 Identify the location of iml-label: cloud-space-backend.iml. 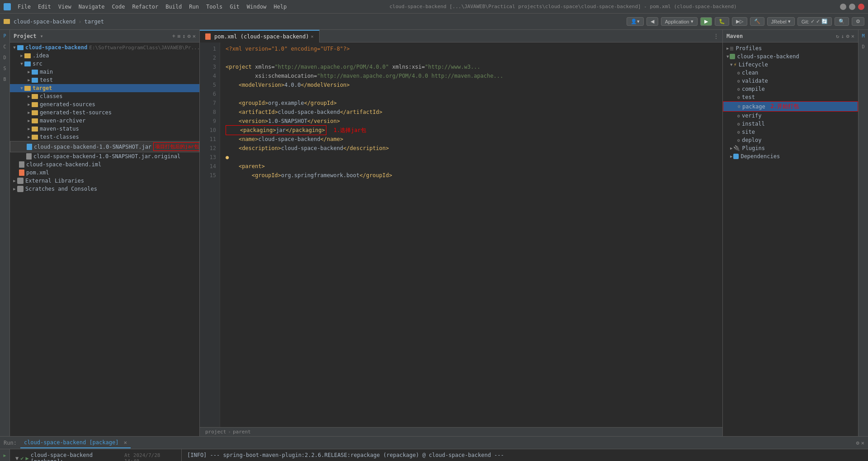
(64, 165).